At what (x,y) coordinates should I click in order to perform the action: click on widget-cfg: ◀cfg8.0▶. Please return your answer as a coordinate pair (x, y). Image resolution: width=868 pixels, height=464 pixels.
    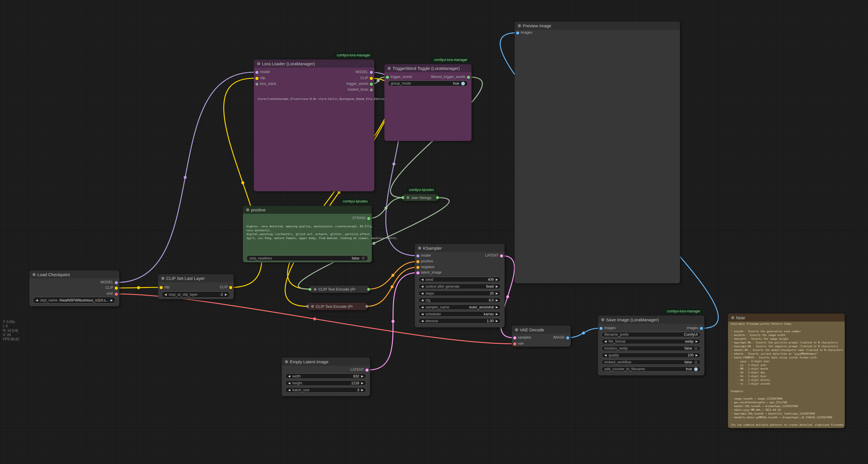
    Looking at the image, I should click on (460, 300).